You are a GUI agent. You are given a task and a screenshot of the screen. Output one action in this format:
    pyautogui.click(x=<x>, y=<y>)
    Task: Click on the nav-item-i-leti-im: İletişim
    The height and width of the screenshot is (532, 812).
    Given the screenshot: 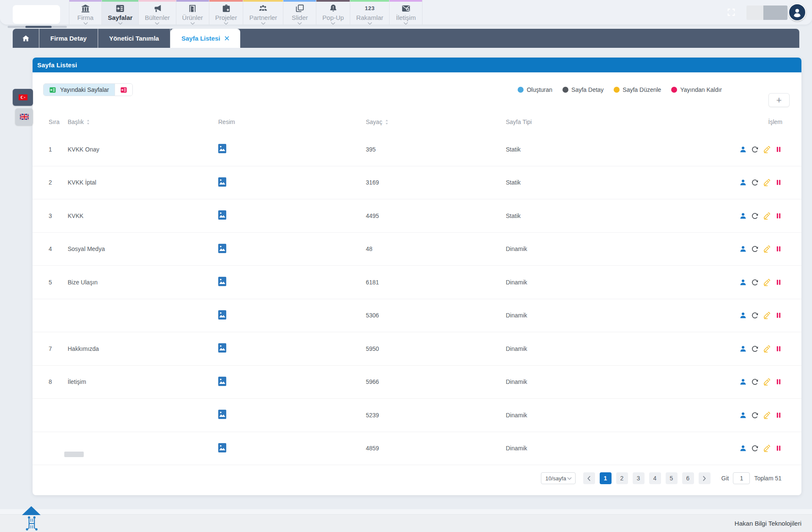 What is the action you would take?
    pyautogui.click(x=406, y=12)
    